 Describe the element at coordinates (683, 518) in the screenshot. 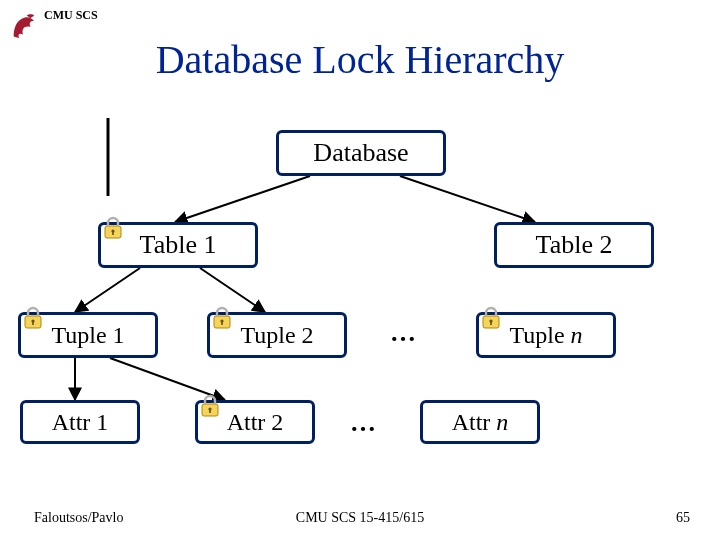

I see `footer-page-number: 65` at that location.